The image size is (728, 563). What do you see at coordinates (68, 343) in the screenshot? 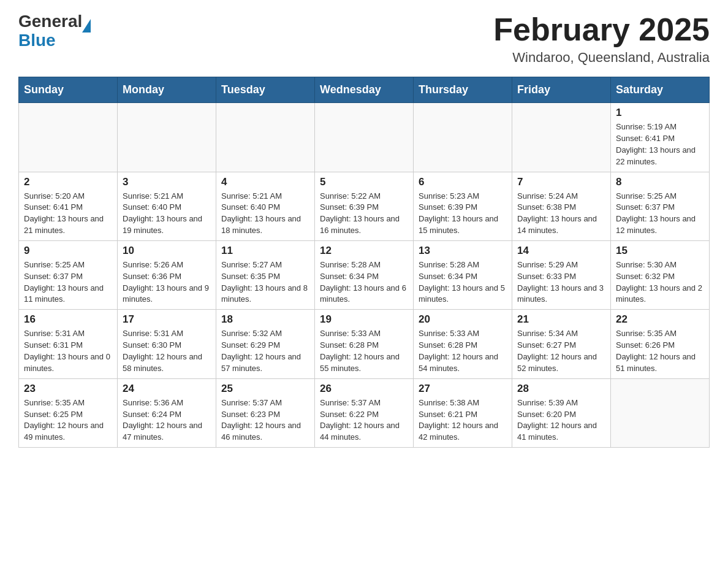
I see `cell-content: 16Sunrise: 5:31 AM Sunset: 6:31 PM Dayli…` at bounding box center [68, 343].